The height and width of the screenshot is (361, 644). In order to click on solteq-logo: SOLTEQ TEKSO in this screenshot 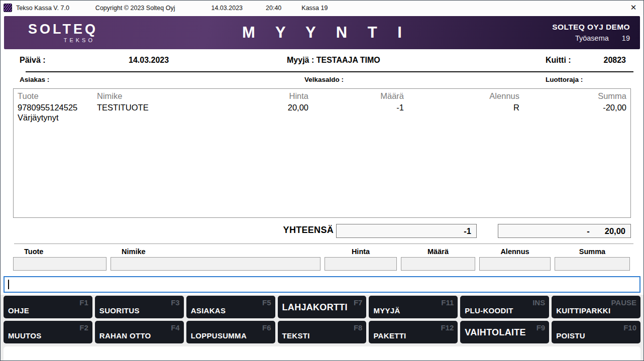, I will do `click(63, 33)`.